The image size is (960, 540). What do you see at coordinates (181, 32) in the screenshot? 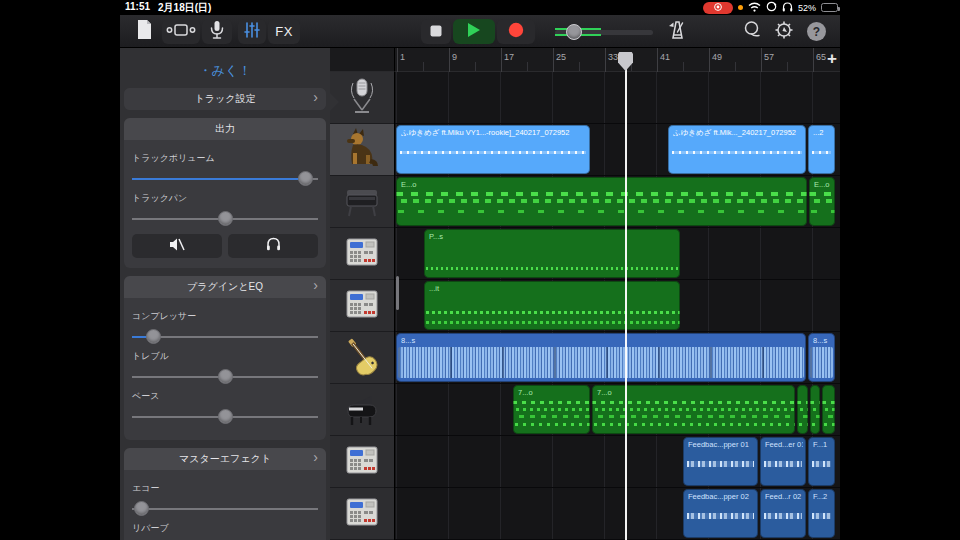
I see `view-toggle-button` at bounding box center [181, 32].